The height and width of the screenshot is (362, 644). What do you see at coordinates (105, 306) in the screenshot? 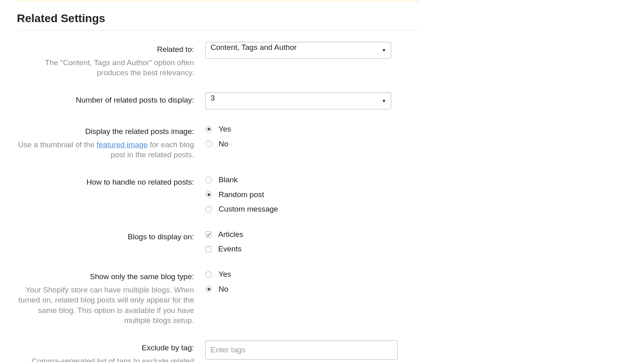
I see `same-blog-help: Your Shopify store can have multiple blo…` at bounding box center [105, 306].